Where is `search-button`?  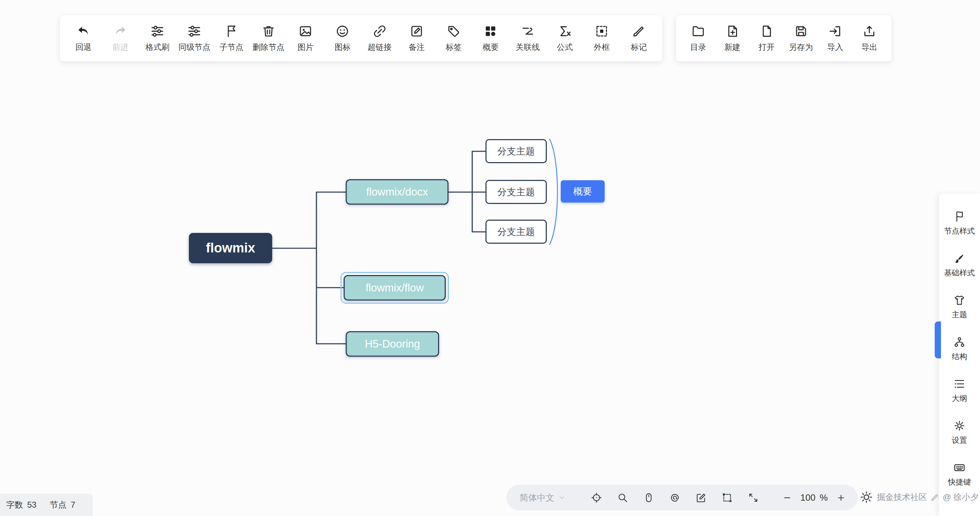
search-button is located at coordinates (622, 498).